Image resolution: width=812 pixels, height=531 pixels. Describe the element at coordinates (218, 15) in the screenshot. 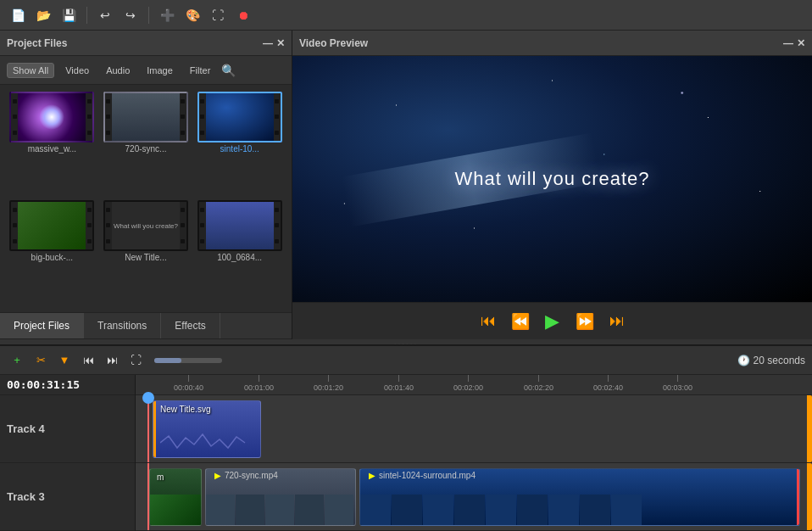

I see `fullscreen-button: ⛶` at that location.